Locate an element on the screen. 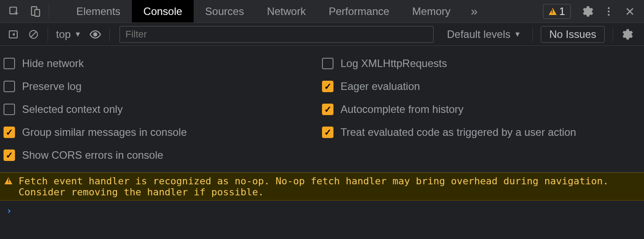  tab-memory: Memory is located at coordinates (431, 11).